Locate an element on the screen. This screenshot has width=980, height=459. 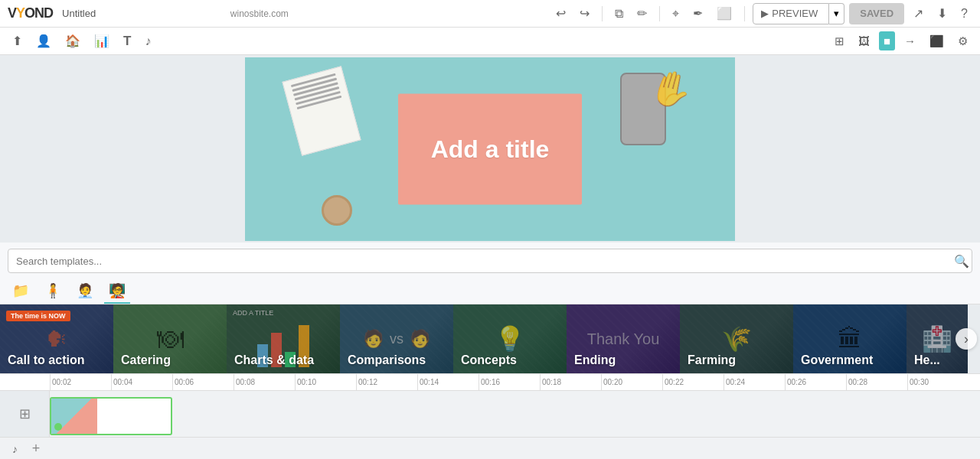
timeline-ruler: 00:02 00:04 00:06 00:08 00:10 00:12 00:1… is located at coordinates (490, 382).